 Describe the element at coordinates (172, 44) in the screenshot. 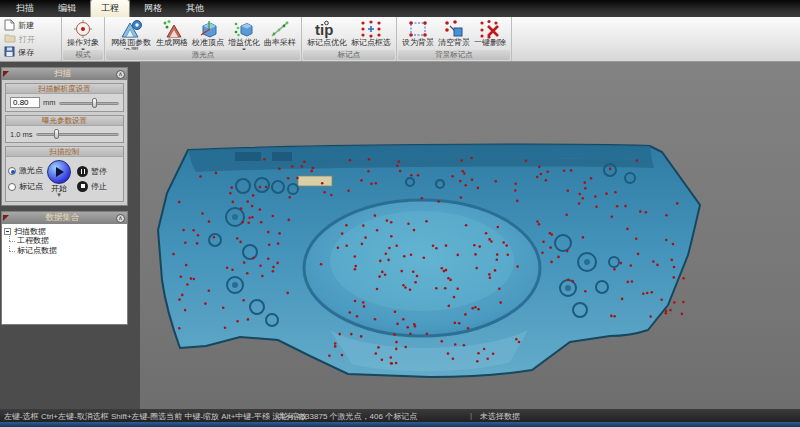

I see `generate-mesh-label: 生成网格` at that location.